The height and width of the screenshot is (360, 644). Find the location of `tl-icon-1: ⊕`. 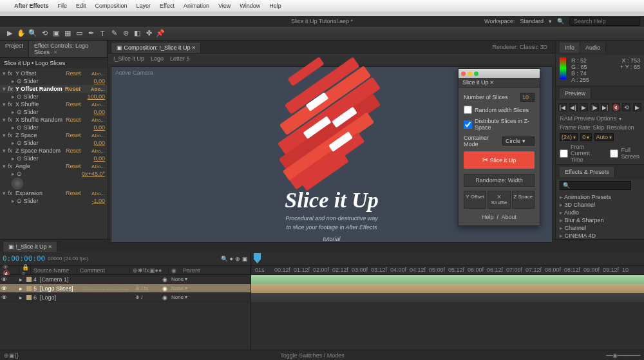

tl-icon-1: ⊕ is located at coordinates (6, 355).